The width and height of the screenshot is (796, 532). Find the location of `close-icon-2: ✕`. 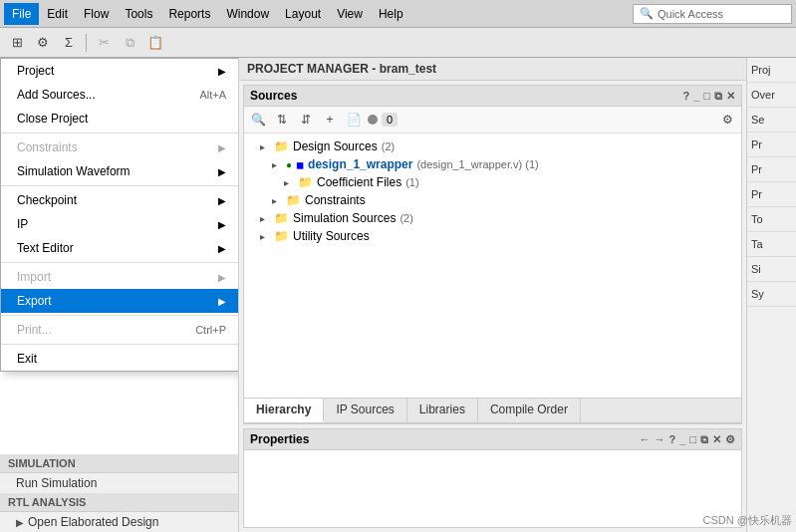

close-icon-2: ✕ is located at coordinates (717, 440).